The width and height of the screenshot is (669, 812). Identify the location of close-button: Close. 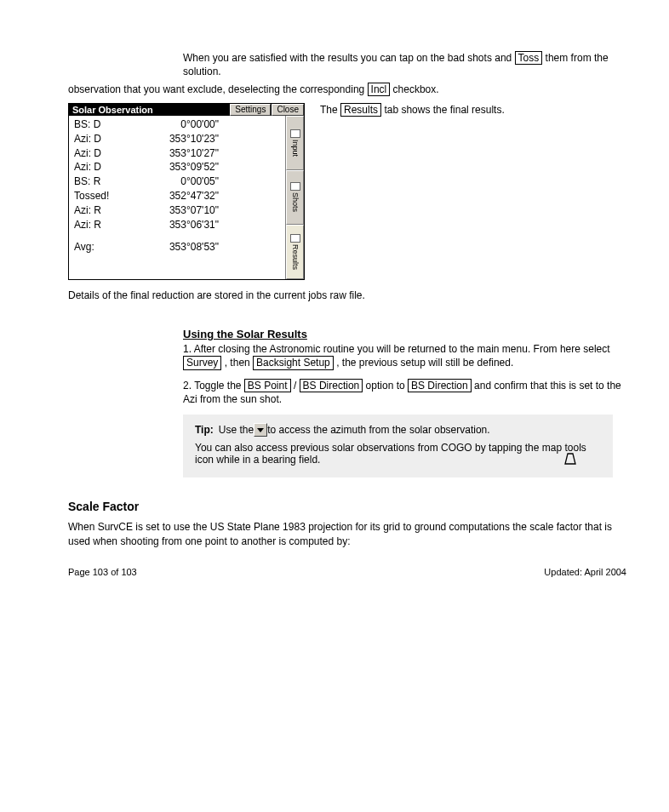
(288, 110).